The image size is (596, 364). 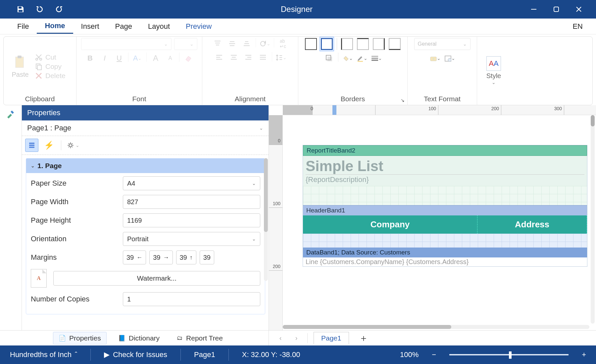 I want to click on canvas-horizontal-scrollbar, so click(x=436, y=327).